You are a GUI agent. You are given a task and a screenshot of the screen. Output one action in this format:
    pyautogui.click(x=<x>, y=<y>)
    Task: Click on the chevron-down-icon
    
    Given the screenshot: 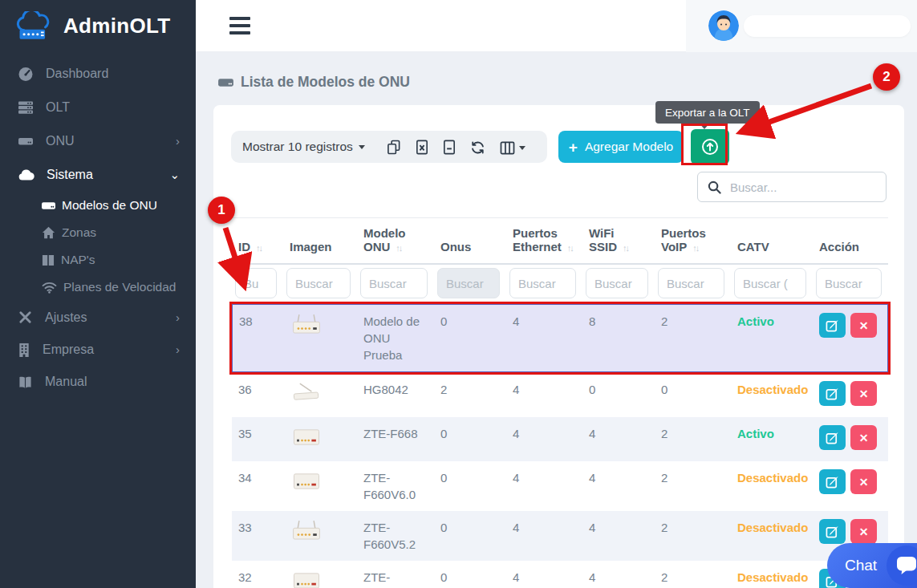 What is the action you would take?
    pyautogui.click(x=362, y=148)
    